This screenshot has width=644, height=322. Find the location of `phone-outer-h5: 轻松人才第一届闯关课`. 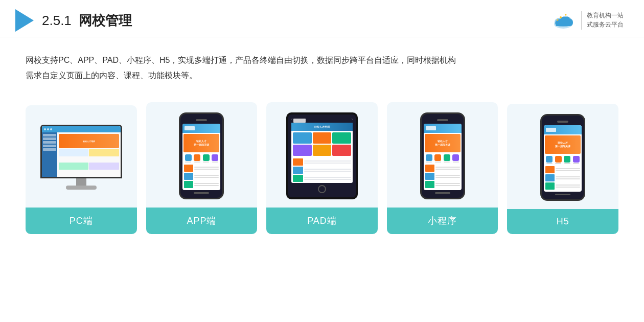

phone-outer-h5: 轻松人才第一届闯关课 is located at coordinates (563, 157).